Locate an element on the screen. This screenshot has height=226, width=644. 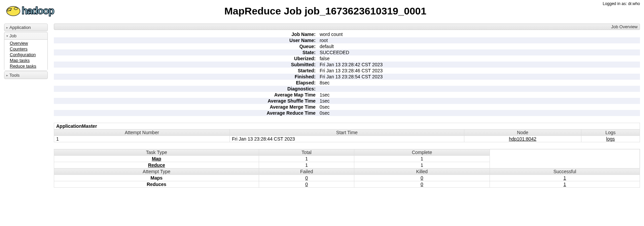
kv-key: Average Map Time is located at coordinates (186, 95).